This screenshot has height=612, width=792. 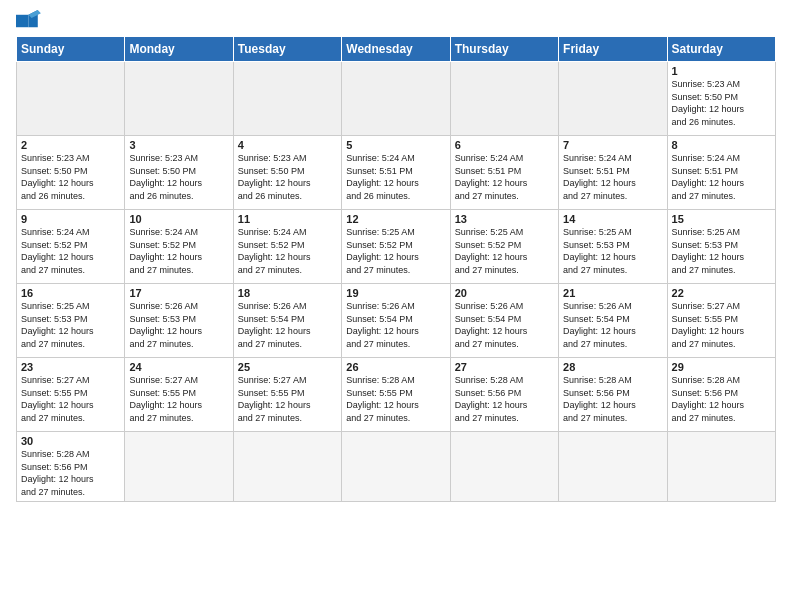 I want to click on calendar-cell: 17Sunrise: 5:26 AMSunset: 5:53 PMDayligh…, so click(x=179, y=321).